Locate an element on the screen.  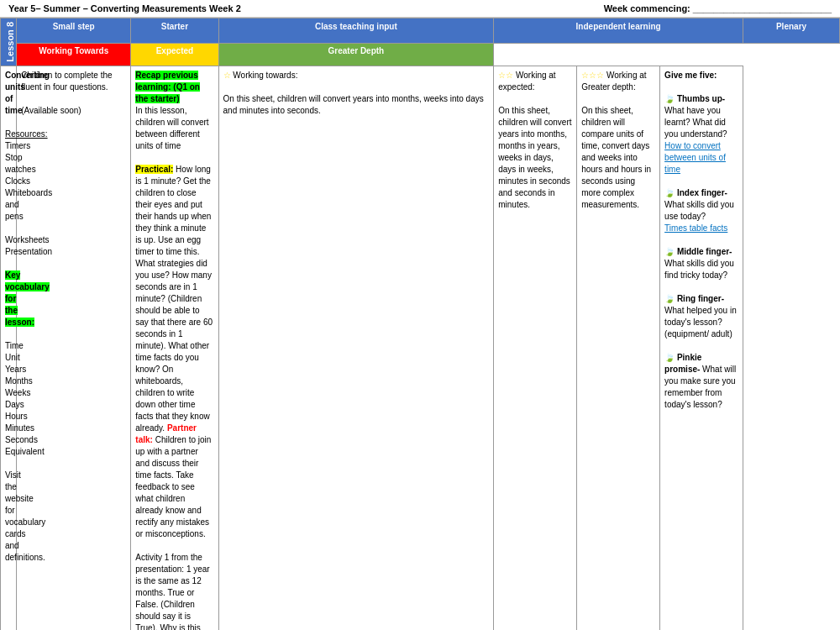
col-header-starter: Starter is located at coordinates (175, 31).